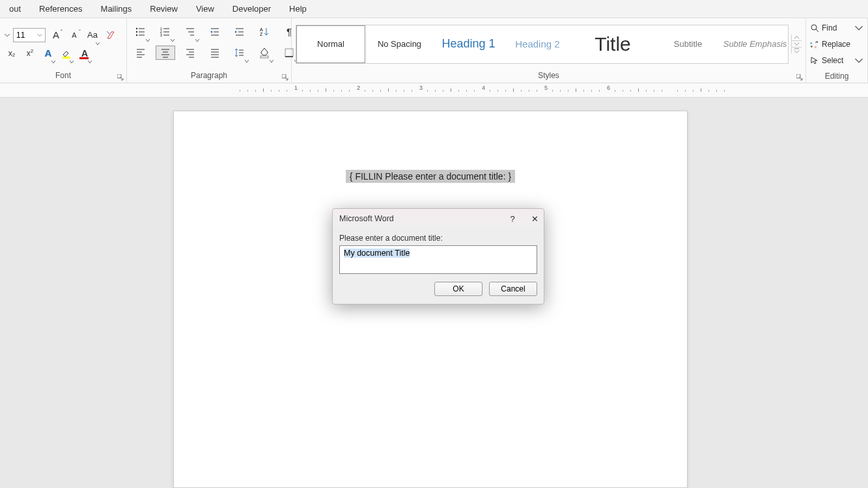 This screenshot has width=868, height=488. I want to click on select-button: Select, so click(837, 61).